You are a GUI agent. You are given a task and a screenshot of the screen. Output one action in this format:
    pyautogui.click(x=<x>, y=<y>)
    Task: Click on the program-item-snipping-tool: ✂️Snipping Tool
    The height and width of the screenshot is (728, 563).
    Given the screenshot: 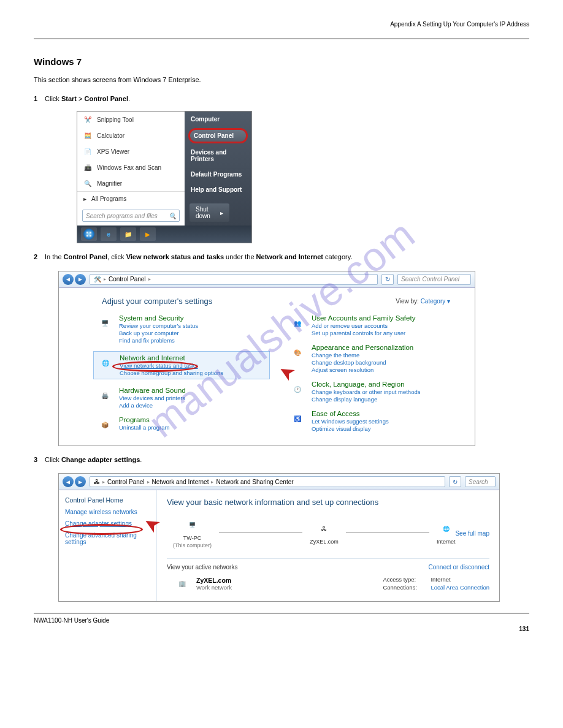 What is the action you would take?
    pyautogui.click(x=131, y=119)
    